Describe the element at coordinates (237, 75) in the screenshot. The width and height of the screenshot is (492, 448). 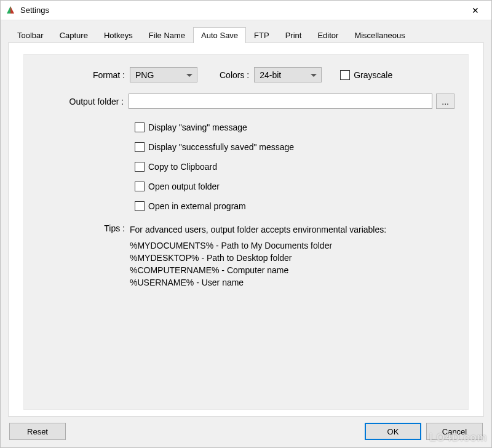
I see `colors-label: Colors :` at that location.